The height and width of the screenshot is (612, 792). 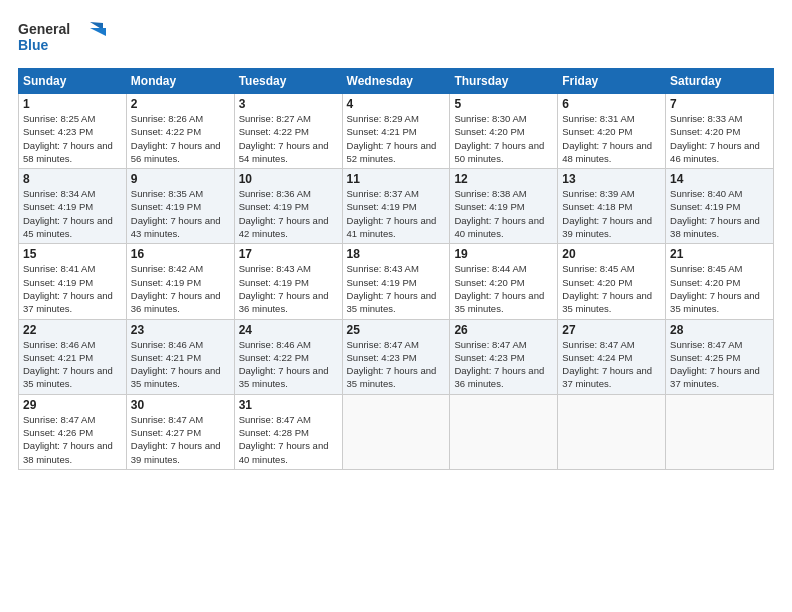 I want to click on day-info: Sunrise: 8:30 AMSunset: 4:20 PMDaylight:…, so click(x=504, y=138).